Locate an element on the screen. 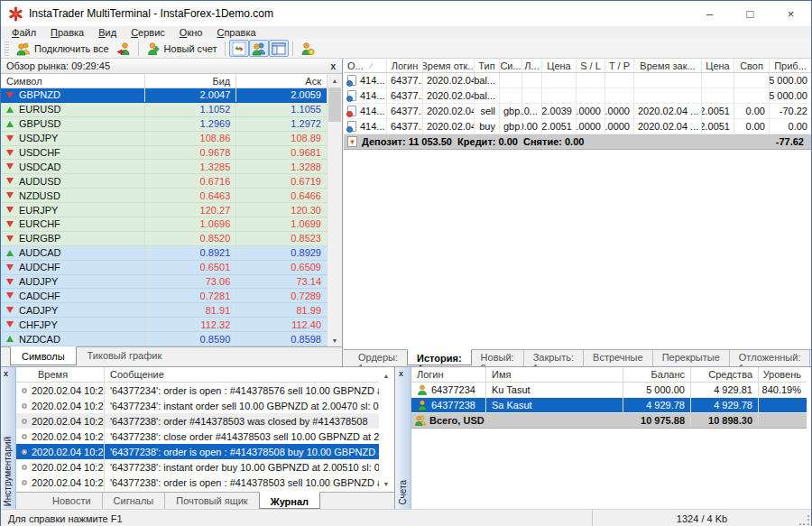 The height and width of the screenshot is (526, 812). market-row: EURUSD 1.1052 1.1055 is located at coordinates (164, 110).